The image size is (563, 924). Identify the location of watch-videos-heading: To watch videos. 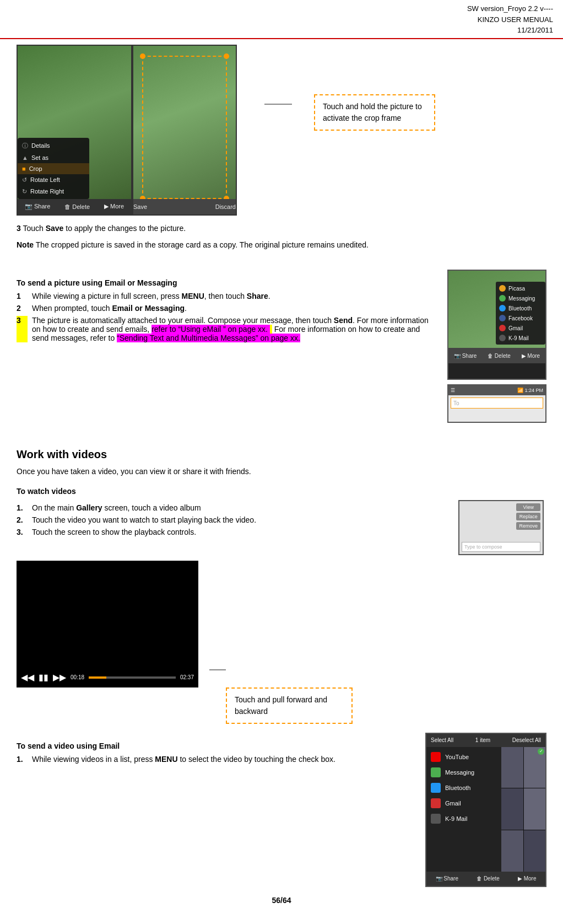
(282, 491).